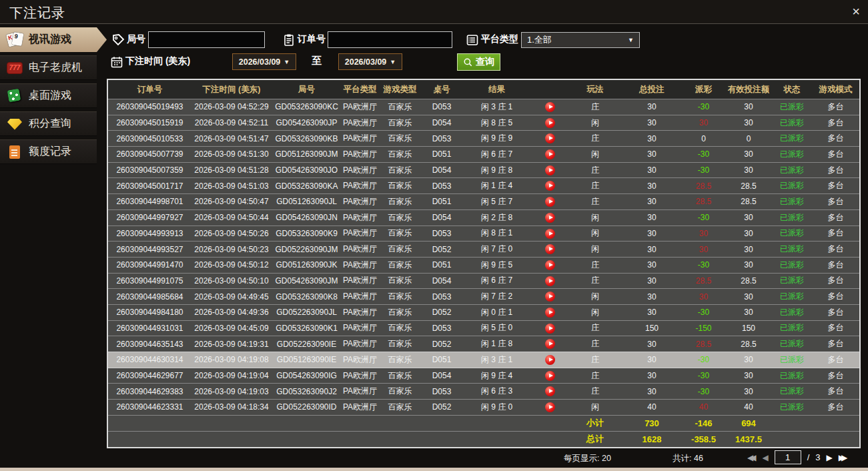 The image size is (868, 471). Describe the element at coordinates (703, 392) in the screenshot. I see `cell-payout: -30` at that location.